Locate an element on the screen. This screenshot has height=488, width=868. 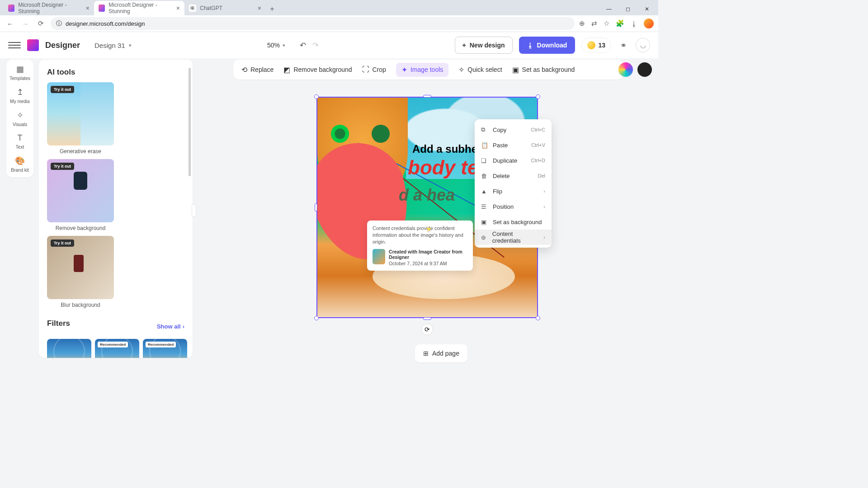
minimize-icon: — is located at coordinates (609, 9).